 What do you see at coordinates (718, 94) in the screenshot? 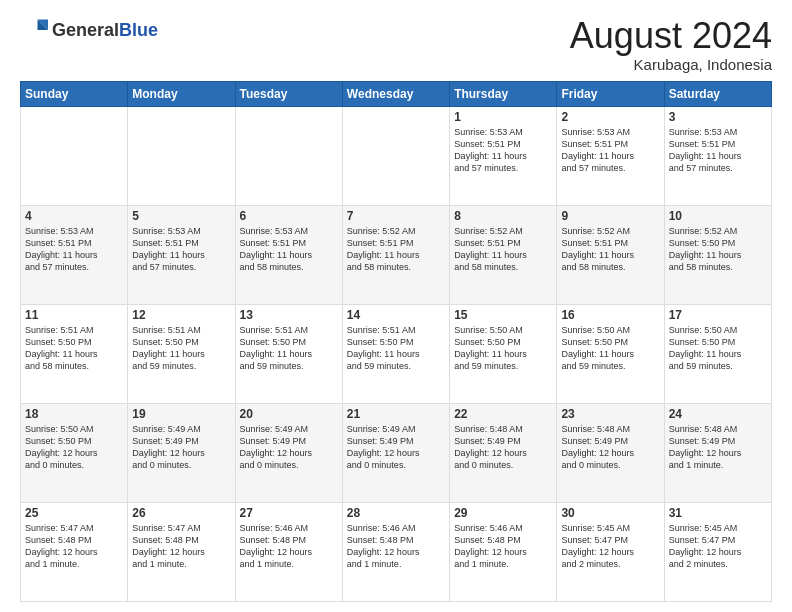
I see `col-header-saturday: Saturday` at bounding box center [718, 94].